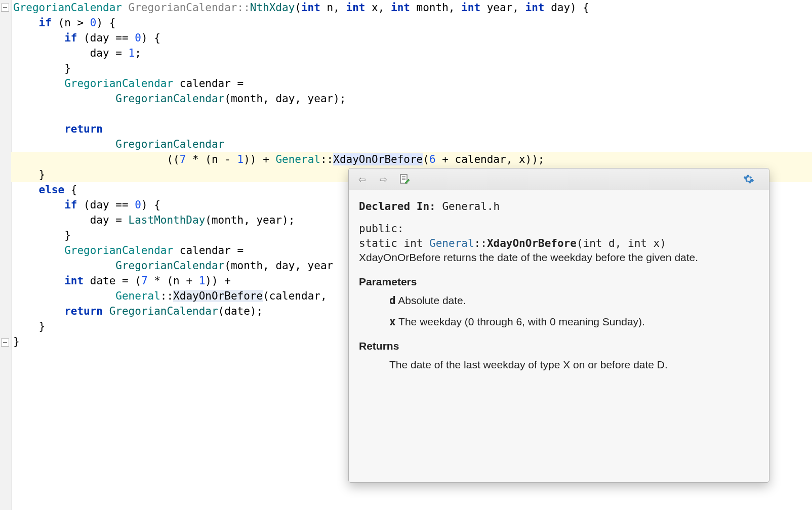 The width and height of the screenshot is (812, 510). What do you see at coordinates (393, 301) in the screenshot?
I see `param-name: d` at bounding box center [393, 301].